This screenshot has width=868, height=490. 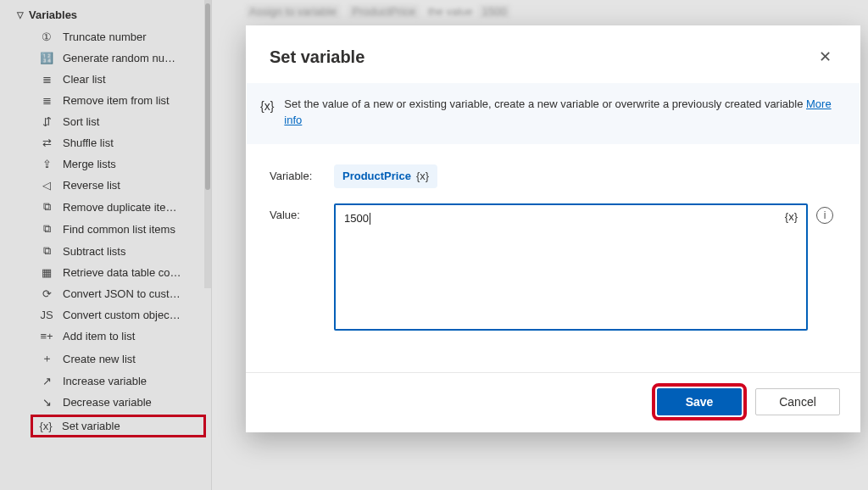 I want to click on dialog-info-text: Set the value of a new or existing varia…, so click(x=559, y=113).